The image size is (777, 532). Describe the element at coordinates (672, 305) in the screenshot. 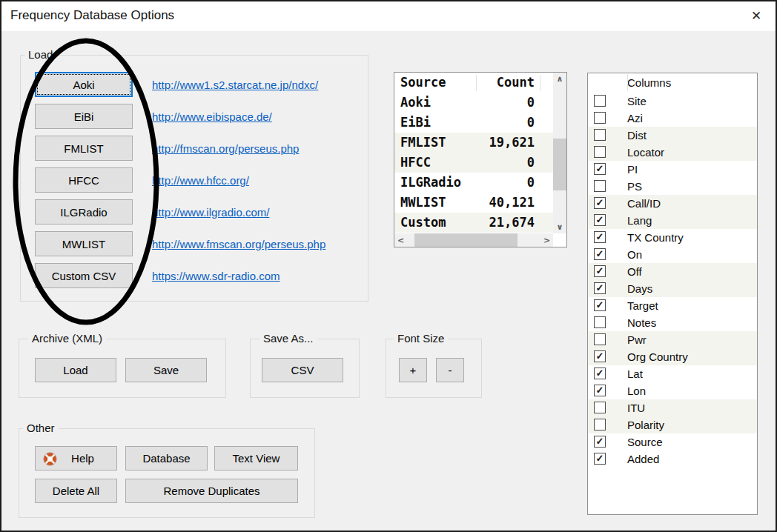

I see `column-row: ✓ Target` at that location.